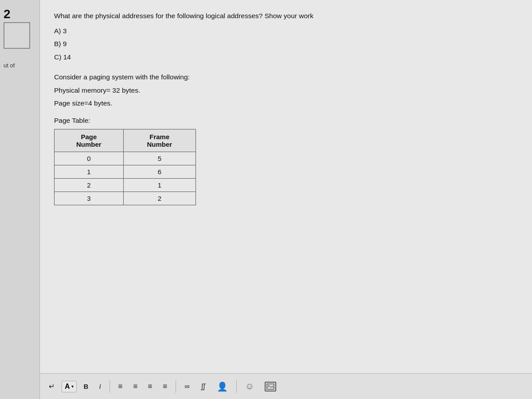  I want to click on table-row: 05, so click(125, 159).